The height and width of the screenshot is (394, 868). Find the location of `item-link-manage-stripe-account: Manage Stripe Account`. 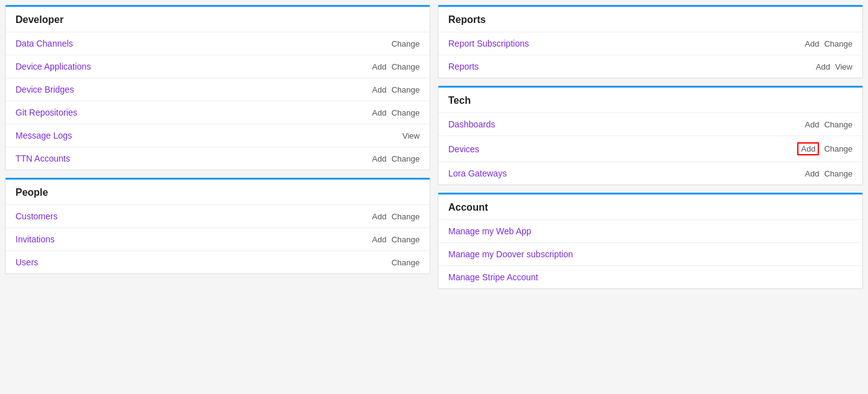

item-link-manage-stripe-account: Manage Stripe Account is located at coordinates (493, 277).